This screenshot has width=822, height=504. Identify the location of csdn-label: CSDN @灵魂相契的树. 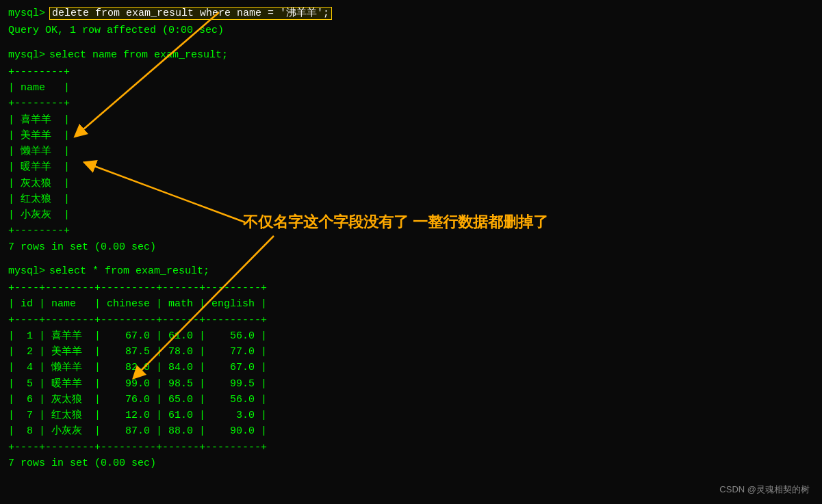
(765, 490).